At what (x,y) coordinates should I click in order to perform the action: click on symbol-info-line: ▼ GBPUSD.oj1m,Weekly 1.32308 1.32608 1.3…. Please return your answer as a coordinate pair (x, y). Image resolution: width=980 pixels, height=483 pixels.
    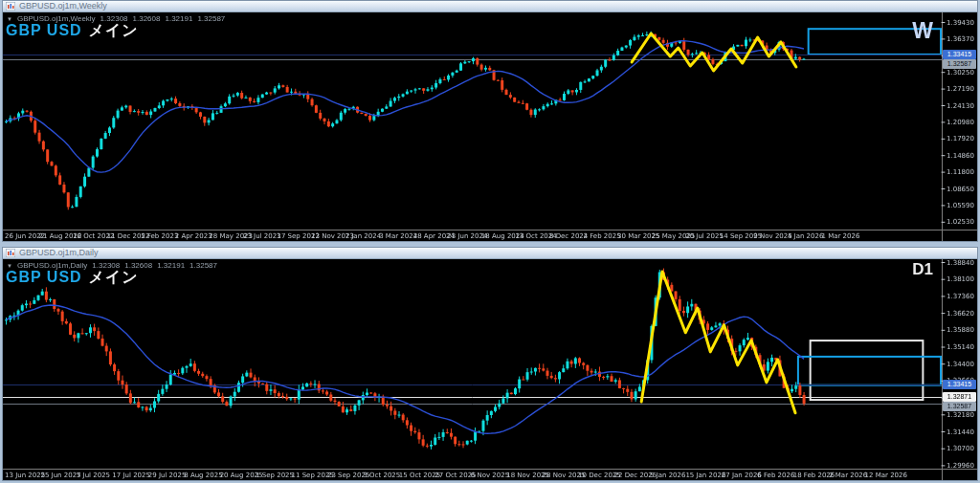
    Looking at the image, I should click on (116, 19).